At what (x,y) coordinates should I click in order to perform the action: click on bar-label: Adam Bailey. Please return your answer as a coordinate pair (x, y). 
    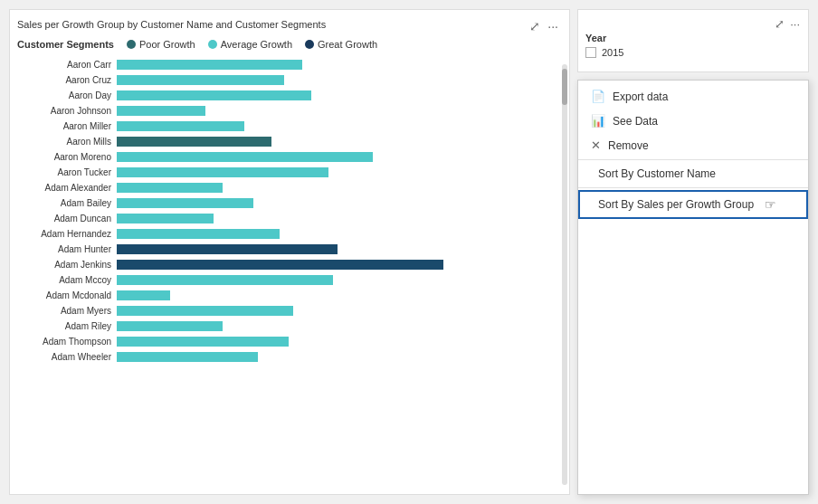
    Looking at the image, I should click on (67, 203).